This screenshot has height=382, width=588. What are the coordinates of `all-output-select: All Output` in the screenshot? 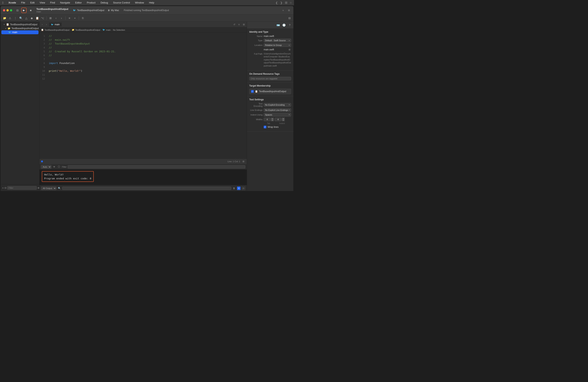 It's located at (49, 188).